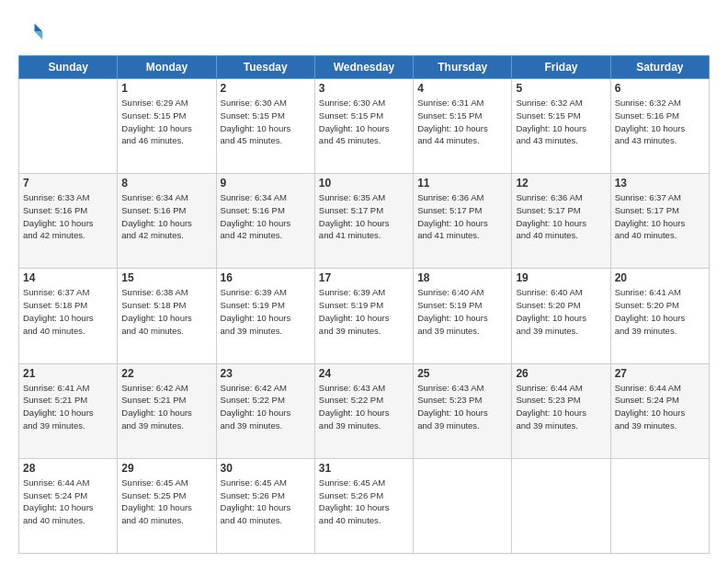 The width and height of the screenshot is (728, 563). What do you see at coordinates (68, 217) in the screenshot?
I see `day-info: Sunrise: 6:33 AM Sunset: 5:16 PM Dayligh…` at bounding box center [68, 217].